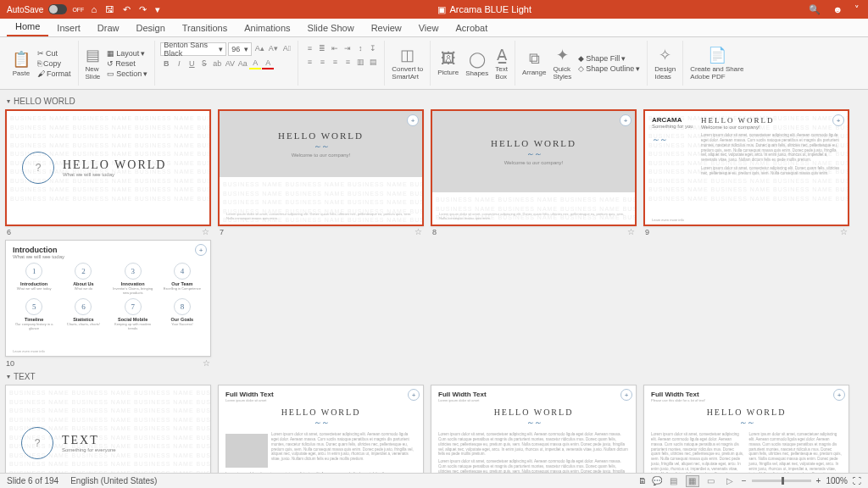 Image resolution: width=868 pixels, height=488 pixels. What do you see at coordinates (204, 64) in the screenshot?
I see `strike-button: S̶` at bounding box center [204, 64].